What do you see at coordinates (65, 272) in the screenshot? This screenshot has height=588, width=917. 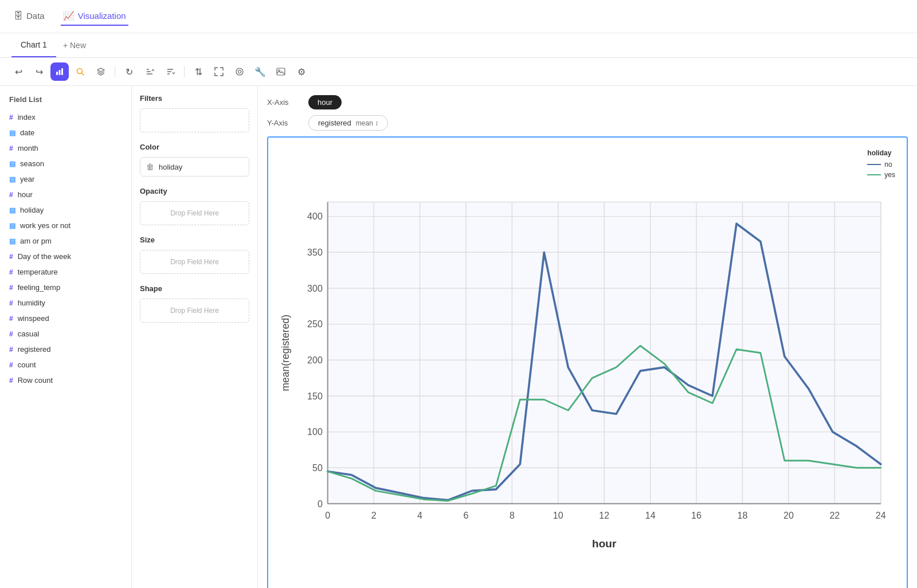 I see `field-item-temperature: # temperature` at bounding box center [65, 272].